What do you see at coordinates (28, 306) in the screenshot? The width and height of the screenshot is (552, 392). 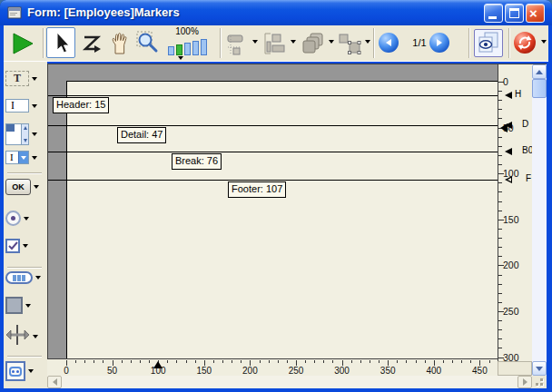 I see `rectangle-dropdown-arrow` at bounding box center [28, 306].